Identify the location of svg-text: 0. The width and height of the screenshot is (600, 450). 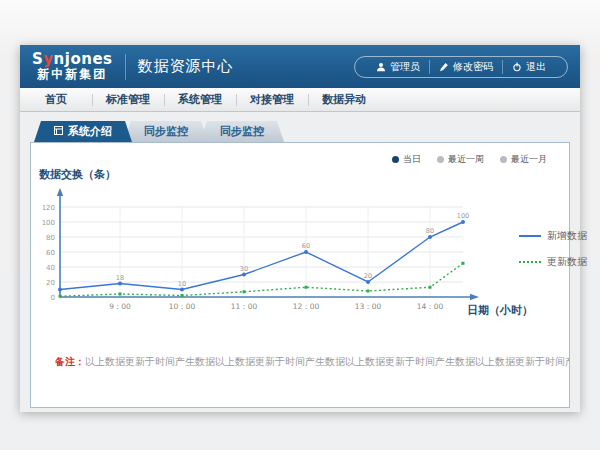
(53, 298).